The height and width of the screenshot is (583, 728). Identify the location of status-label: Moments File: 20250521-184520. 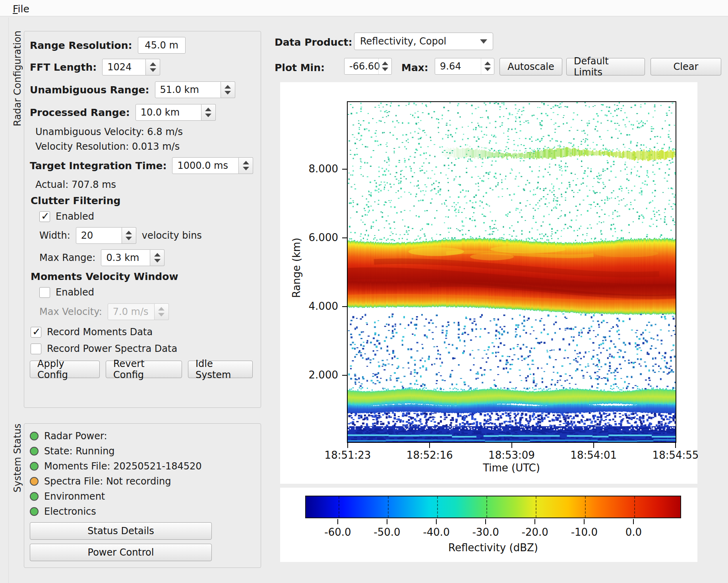
(123, 466).